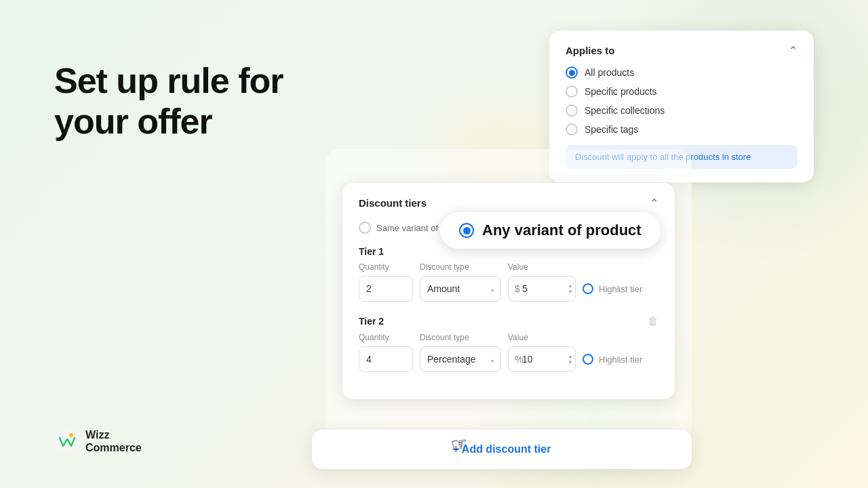 This screenshot has height=488, width=868. What do you see at coordinates (682, 73) in the screenshot?
I see `option-all-products: All products` at bounding box center [682, 73].